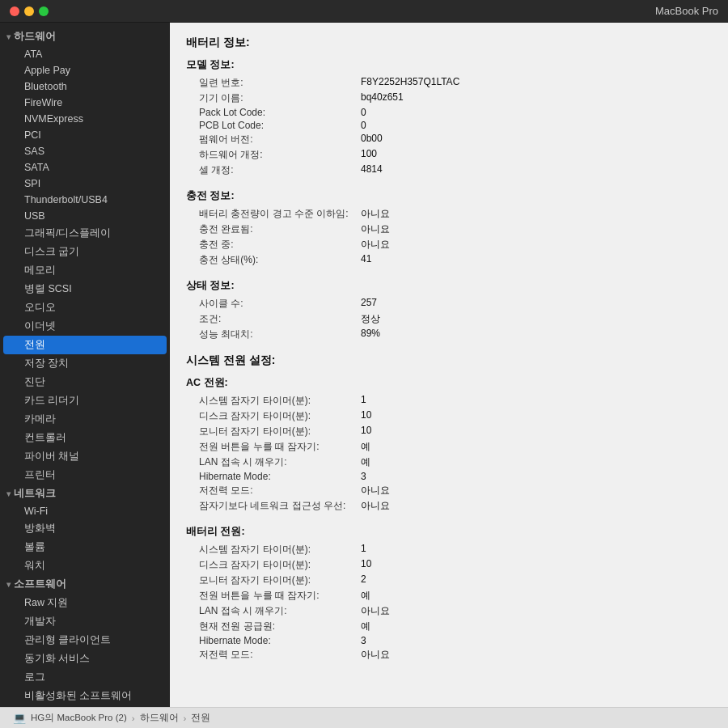 Image resolution: width=728 pixels, height=728 pixels. I want to click on ac-section-title: AC 전원:, so click(449, 383).